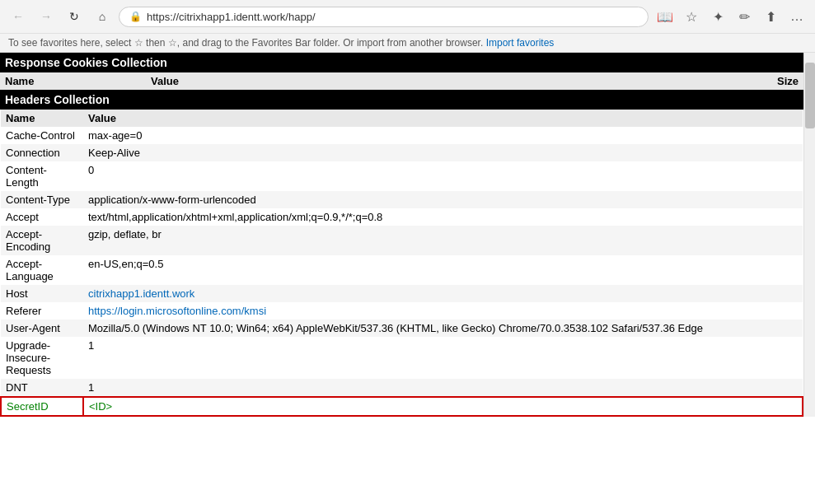 The image size is (815, 504). I want to click on table-row: Accept-Encodinggzip, deflate, br, so click(402, 240).